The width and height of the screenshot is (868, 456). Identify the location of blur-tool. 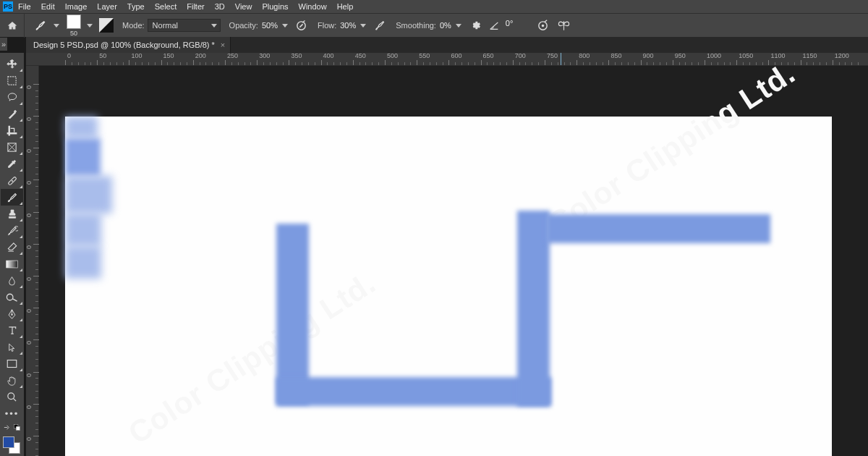
(12, 281).